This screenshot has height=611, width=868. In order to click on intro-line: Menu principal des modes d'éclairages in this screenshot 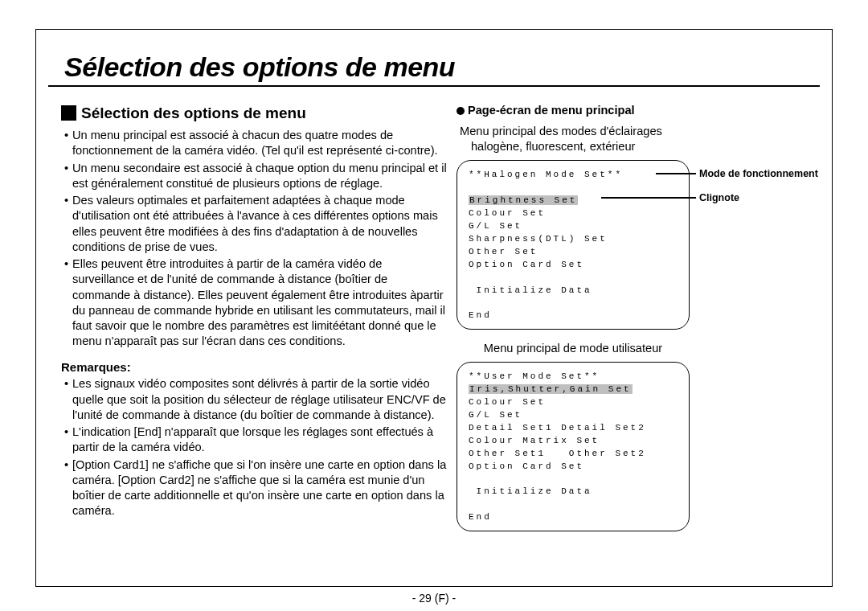, I will do `click(639, 132)`.